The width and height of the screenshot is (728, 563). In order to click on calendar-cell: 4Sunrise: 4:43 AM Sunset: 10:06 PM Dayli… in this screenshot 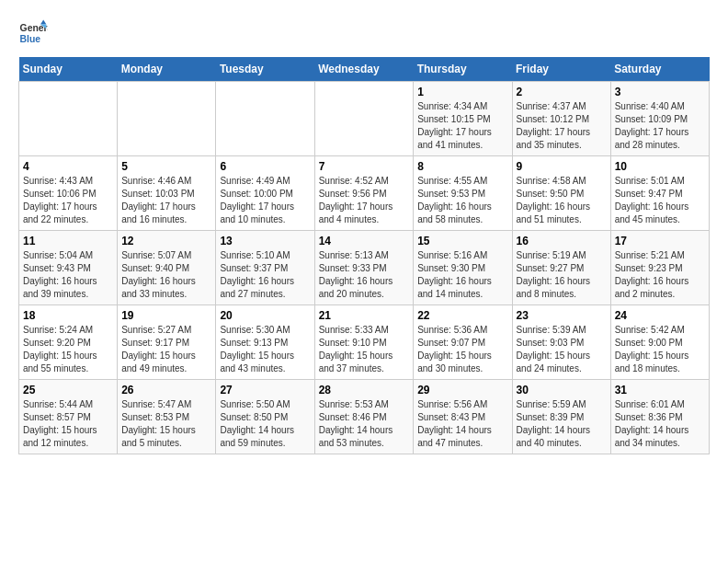, I will do `click(68, 193)`.